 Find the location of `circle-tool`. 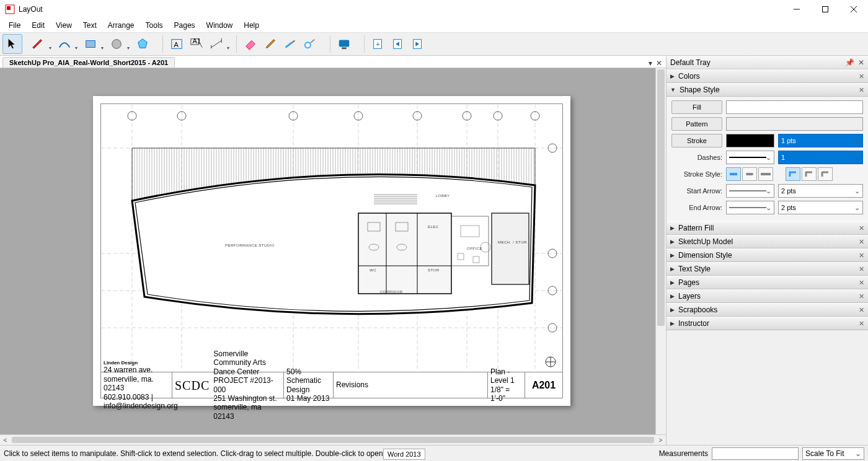

circle-tool is located at coordinates (117, 44).